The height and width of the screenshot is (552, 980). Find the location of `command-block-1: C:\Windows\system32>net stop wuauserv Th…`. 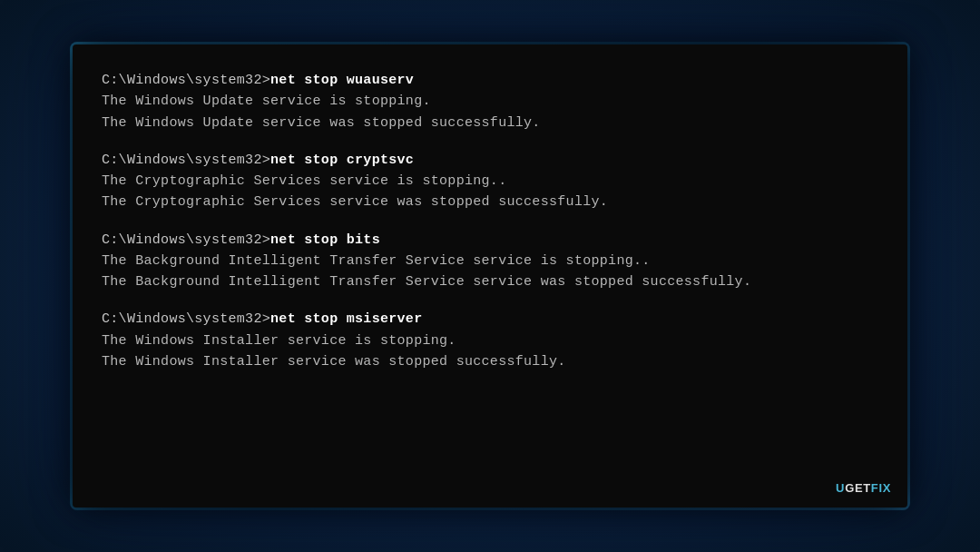

command-block-1: C:\Windows\system32>net stop wuauserv Th… is located at coordinates (490, 102).